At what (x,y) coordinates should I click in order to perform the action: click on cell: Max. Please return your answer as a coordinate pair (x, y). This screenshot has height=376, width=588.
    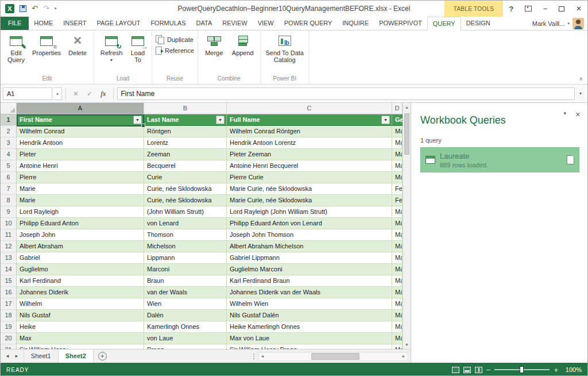
    Looking at the image, I should click on (80, 339).